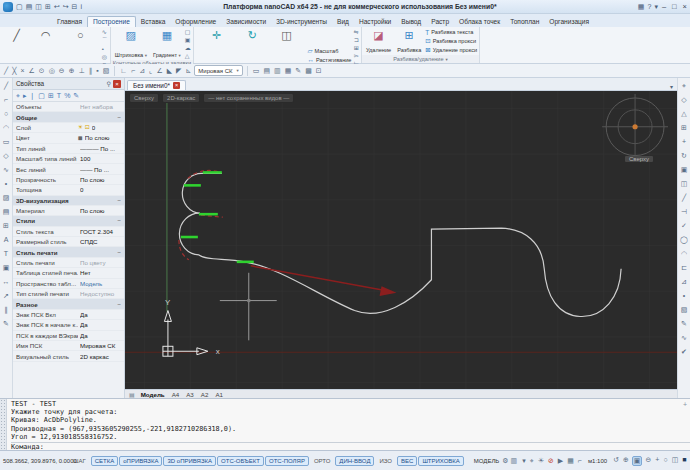 This screenshot has height=470, width=690. What do you see at coordinates (570, 461) in the screenshot?
I see `table2-icon: ▦` at bounding box center [570, 461].